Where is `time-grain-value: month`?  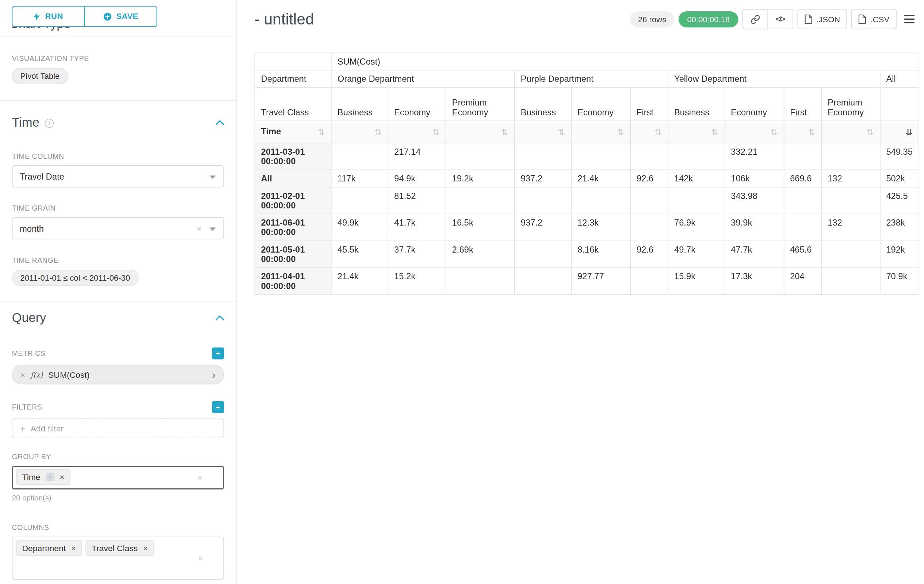 time-grain-value: month is located at coordinates (31, 228).